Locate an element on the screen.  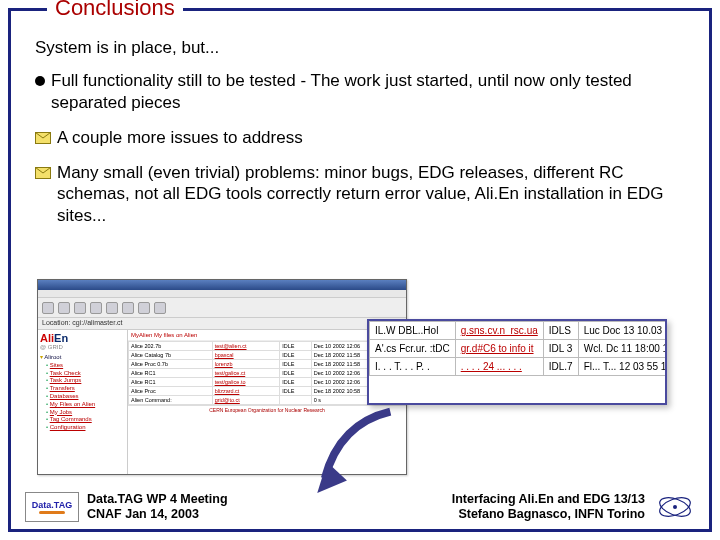
footer-left-line2: CNAF Jan 14, 2003 is located at coordinates (158, 514).